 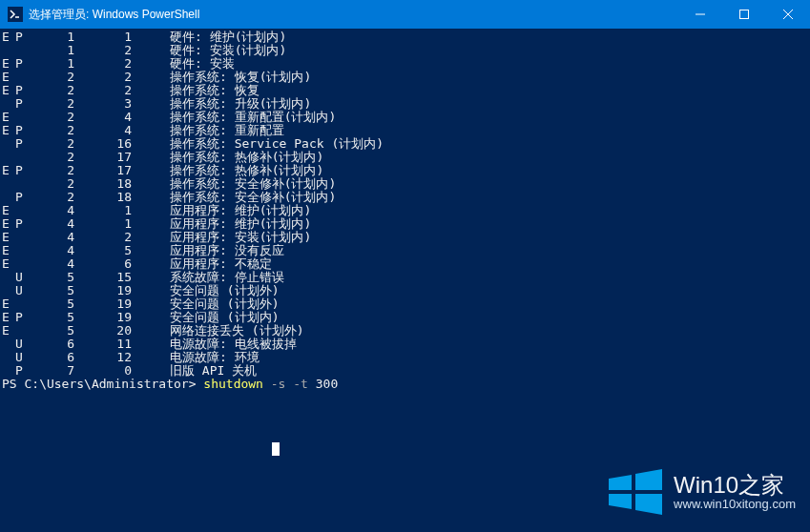 I want to click on output-row: P216操作系统: Service Pack (计划内), so click(x=405, y=144).